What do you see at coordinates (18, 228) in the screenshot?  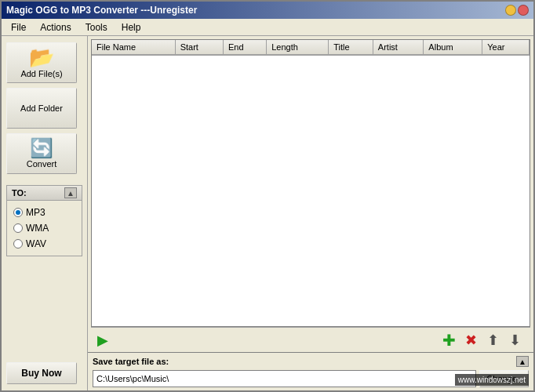 I see `format-wma-radio` at bounding box center [18, 228].